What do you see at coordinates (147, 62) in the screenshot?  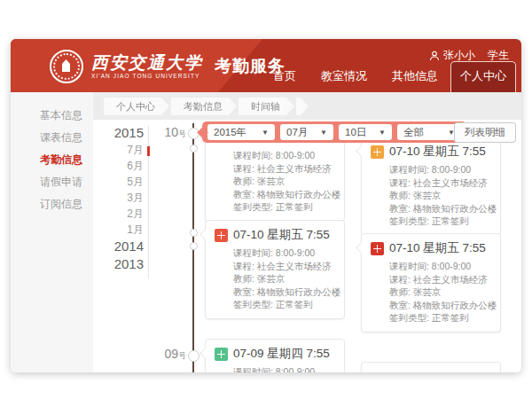 I see `university-name-cn: 西安交通大学` at bounding box center [147, 62].